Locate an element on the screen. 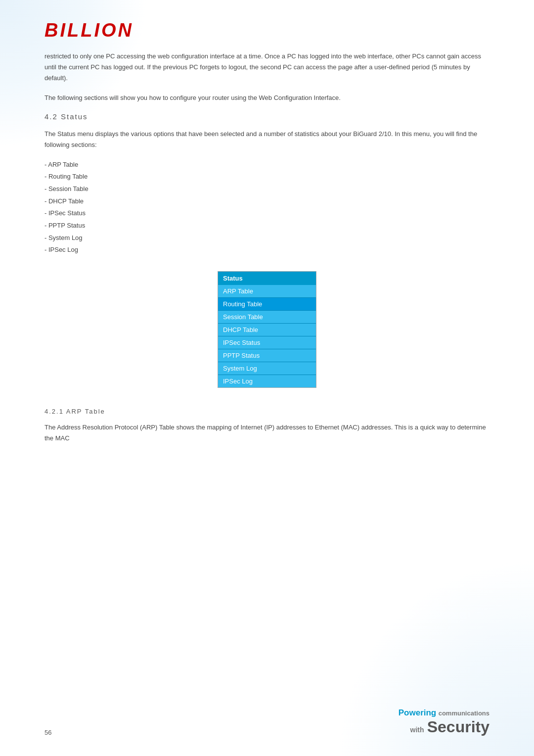 The image size is (534, 756). status-menu-item-arp: ARP Table is located at coordinates (267, 291).